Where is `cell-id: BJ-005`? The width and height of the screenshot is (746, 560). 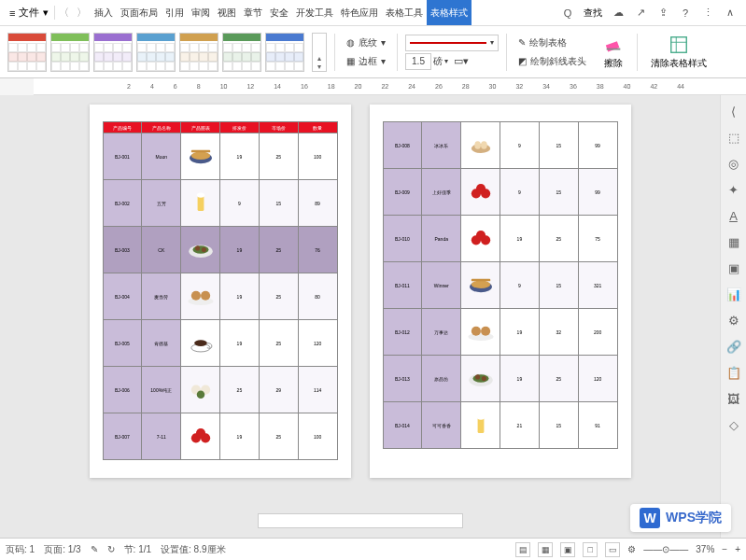
cell-id: BJ-005 is located at coordinates (122, 343).